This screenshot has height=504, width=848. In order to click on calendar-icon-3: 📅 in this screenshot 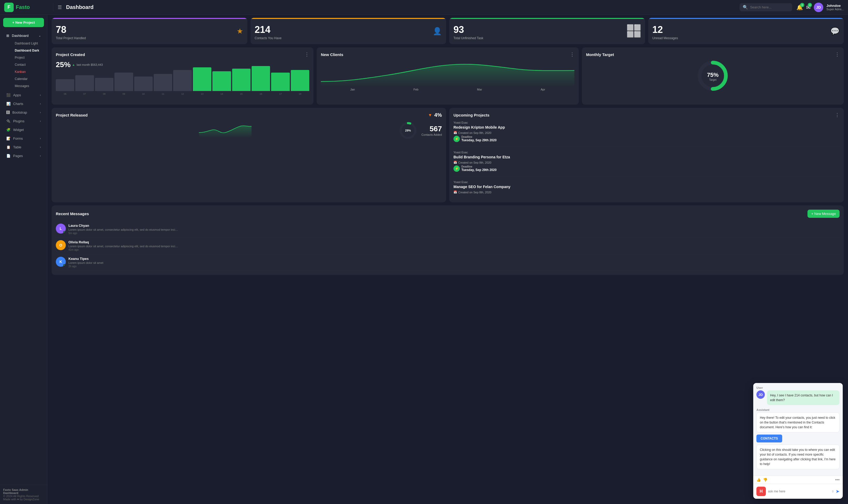, I will do `click(455, 192)`.